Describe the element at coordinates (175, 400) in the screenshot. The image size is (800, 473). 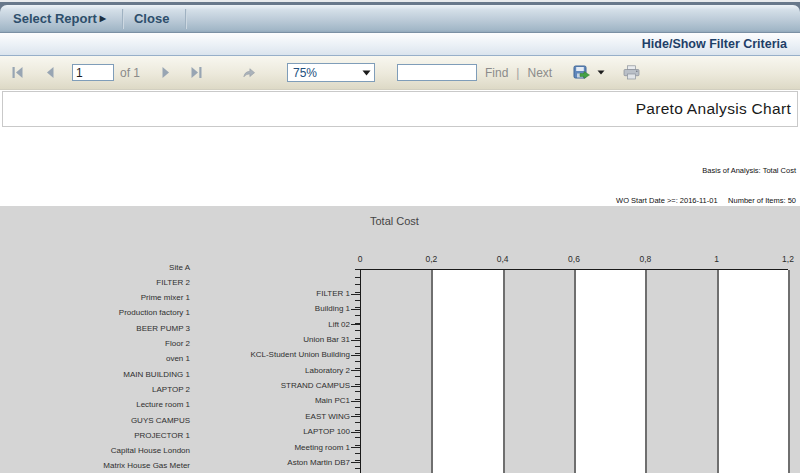
I see `category-label: Main PC1` at that location.